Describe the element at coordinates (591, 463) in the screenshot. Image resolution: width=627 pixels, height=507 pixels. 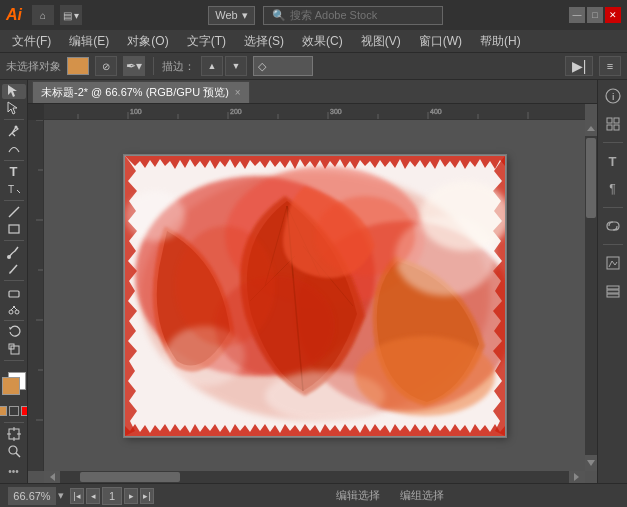
I see `scroll-down-button` at that location.